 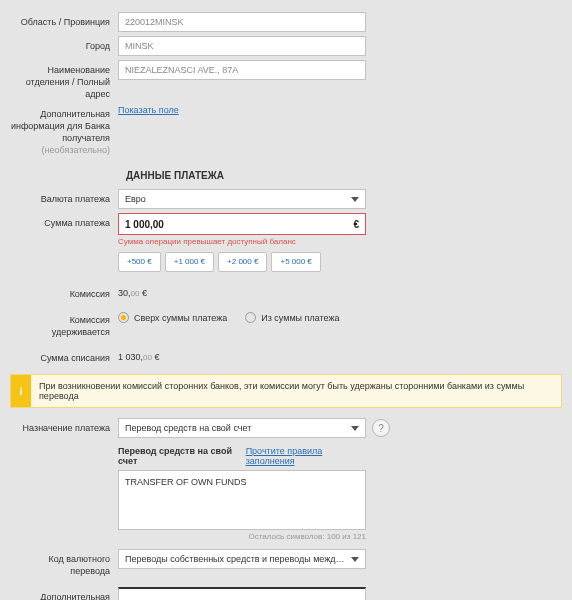 What do you see at coordinates (190, 262) in the screenshot?
I see `amount-chip-1000: +1 000 €` at bounding box center [190, 262].